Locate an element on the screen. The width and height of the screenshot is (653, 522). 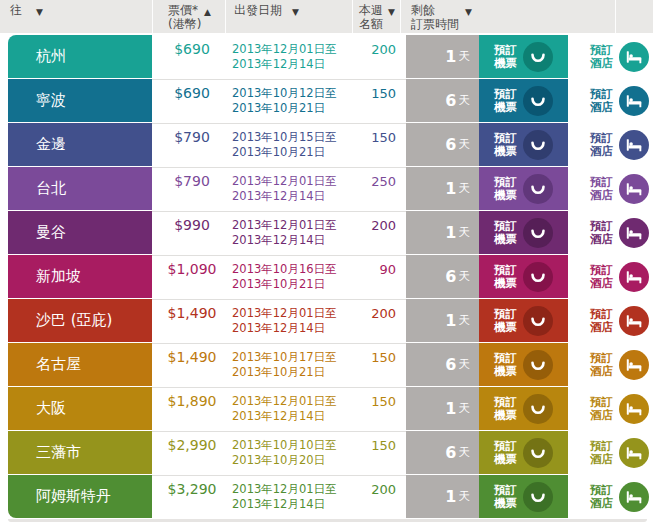
column-header-price: 票價* ▲ (港幣) is located at coordinates (188, 16).